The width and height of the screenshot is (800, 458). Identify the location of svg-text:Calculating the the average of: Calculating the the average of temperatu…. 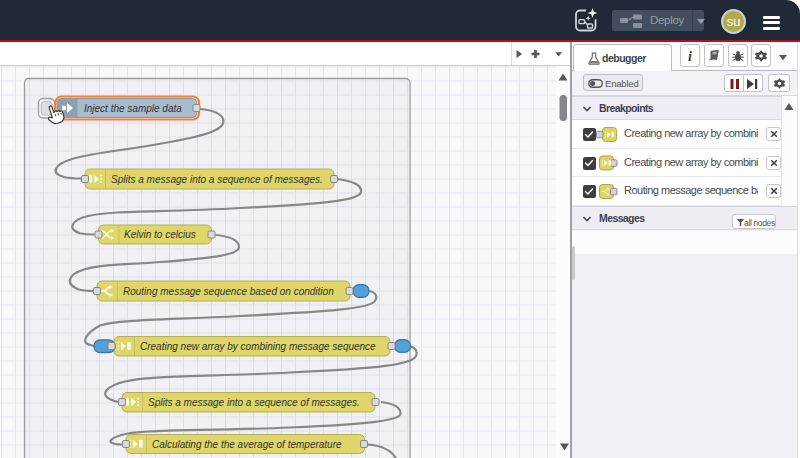
(247, 444).